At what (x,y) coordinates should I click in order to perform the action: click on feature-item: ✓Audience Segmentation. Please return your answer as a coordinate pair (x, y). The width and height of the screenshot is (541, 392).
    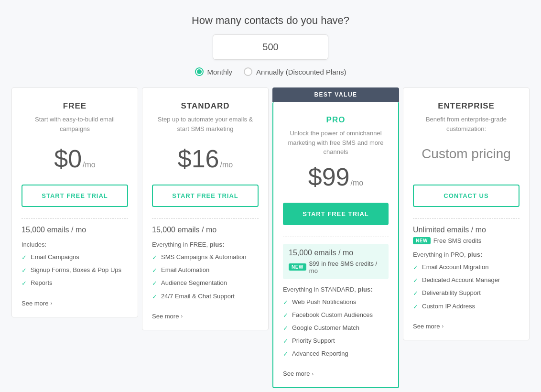
    Looking at the image, I should click on (206, 283).